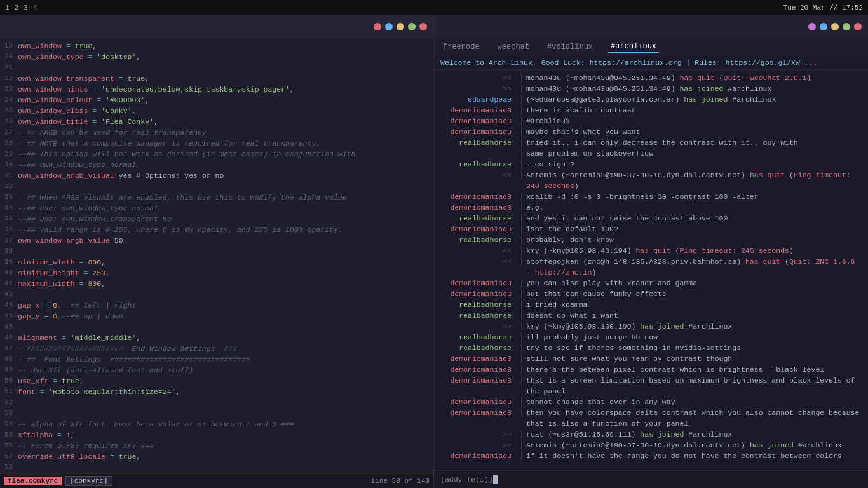 This screenshot has width=868, height=488. What do you see at coordinates (9, 132) in the screenshot?
I see `line-number: 27` at bounding box center [9, 132].